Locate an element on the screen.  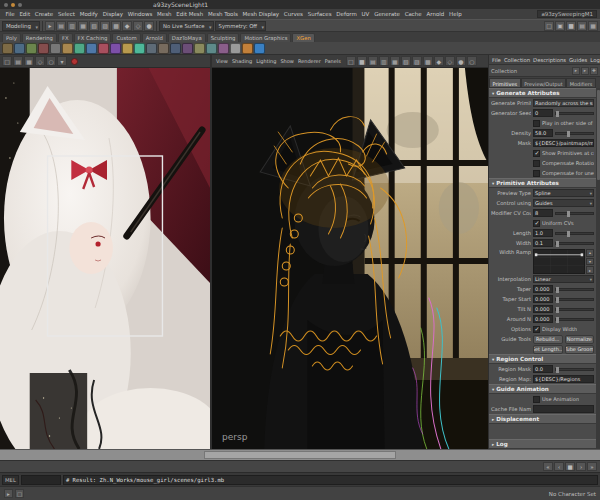
viewport-toolbar-icon: ● is located at coordinates (461, 61).